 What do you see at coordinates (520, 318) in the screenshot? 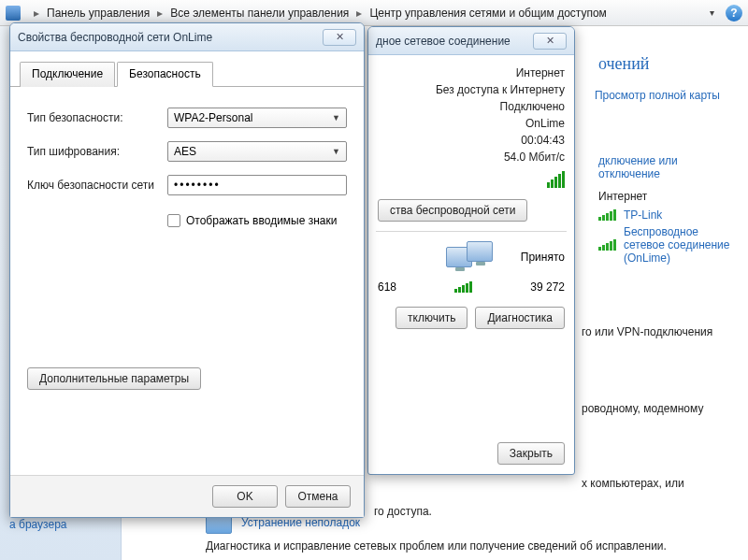
I see `diagnose-button: Диагностика` at bounding box center [520, 318].